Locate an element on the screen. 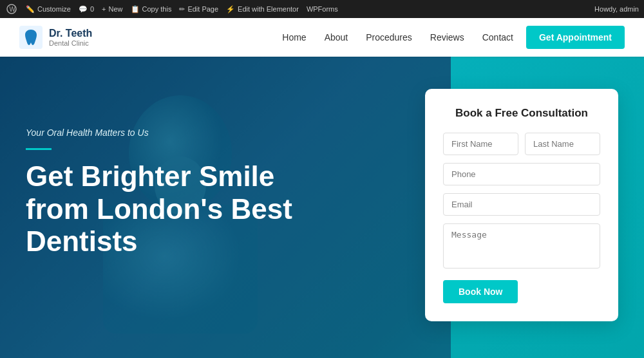  logo: Dr. Teeth Dental Clinic is located at coordinates (55, 37).